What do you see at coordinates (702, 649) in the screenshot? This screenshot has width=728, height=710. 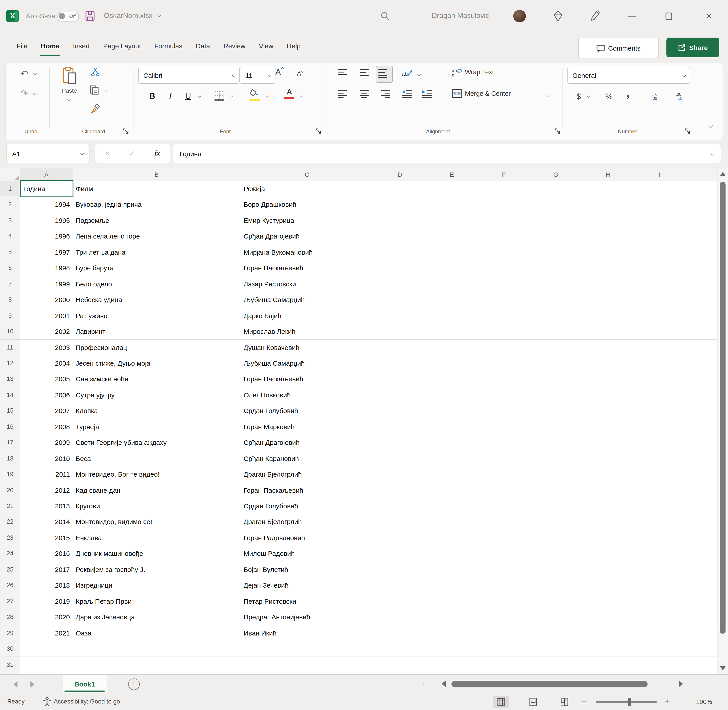 I see `cell-J30` at bounding box center [702, 649].